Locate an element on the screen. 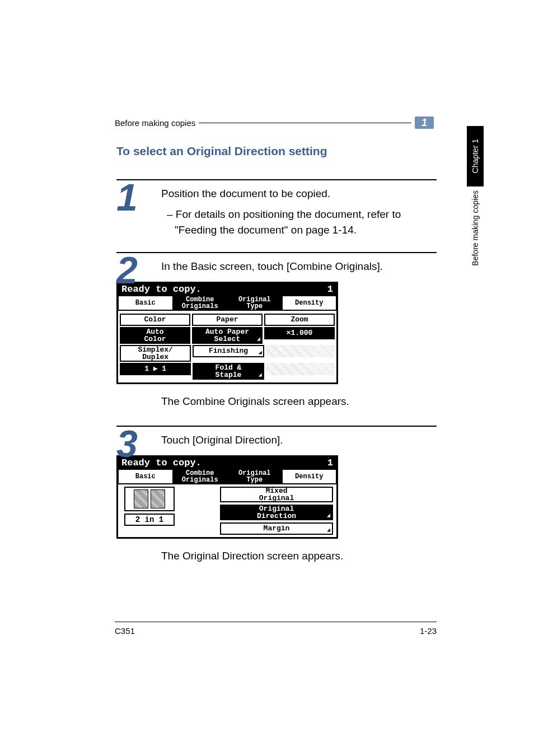  step-3: 3 Touch [Original Direction]. Ready to c… is located at coordinates (277, 494).